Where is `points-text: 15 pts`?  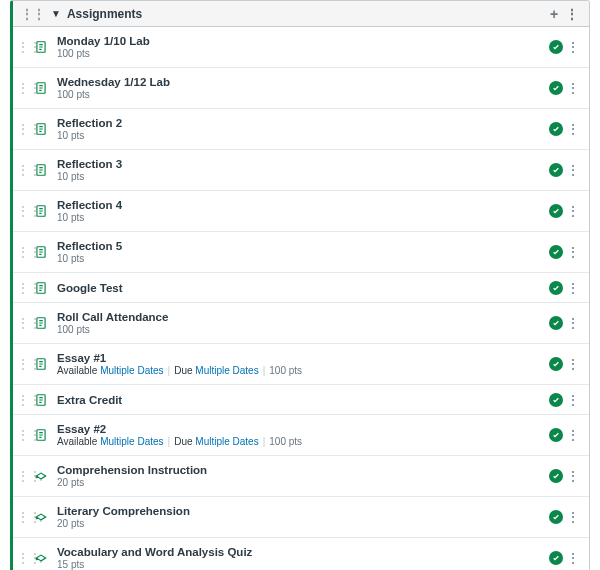
points-text: 15 pts is located at coordinates (70, 564).